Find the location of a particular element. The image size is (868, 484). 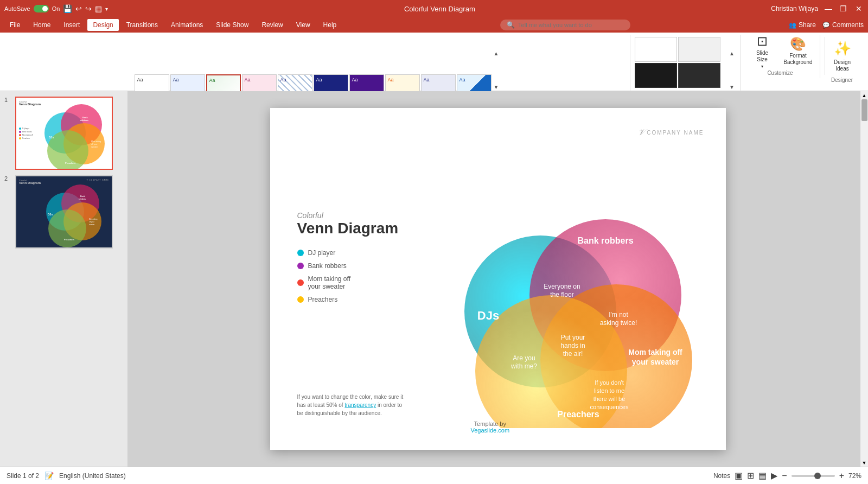

venn-overlap-4c: there will be is located at coordinates (609, 399).